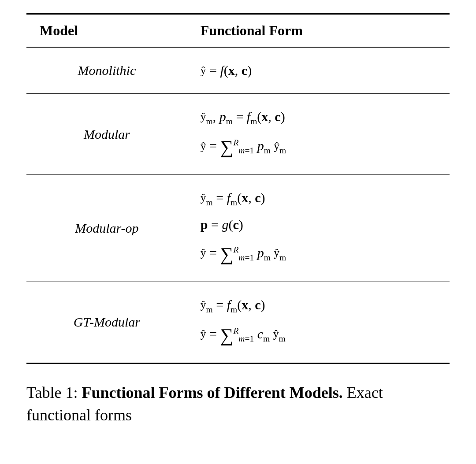 This screenshot has width=476, height=464. What do you see at coordinates (107, 71) in the screenshot?
I see `model-name-monolithic: Monolithic` at bounding box center [107, 71].